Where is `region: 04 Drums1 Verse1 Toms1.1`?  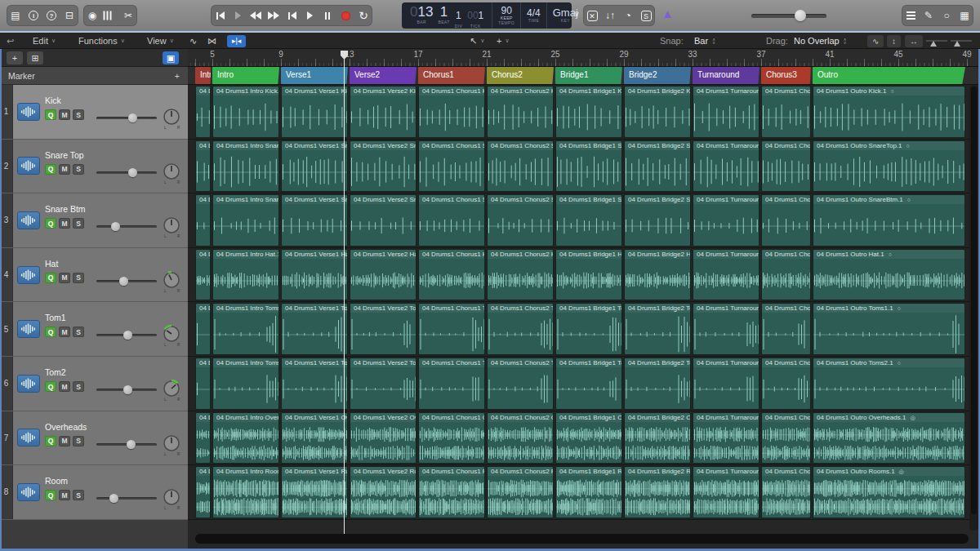
region: 04 Drums1 Verse1 Toms1.1 is located at coordinates (314, 329).